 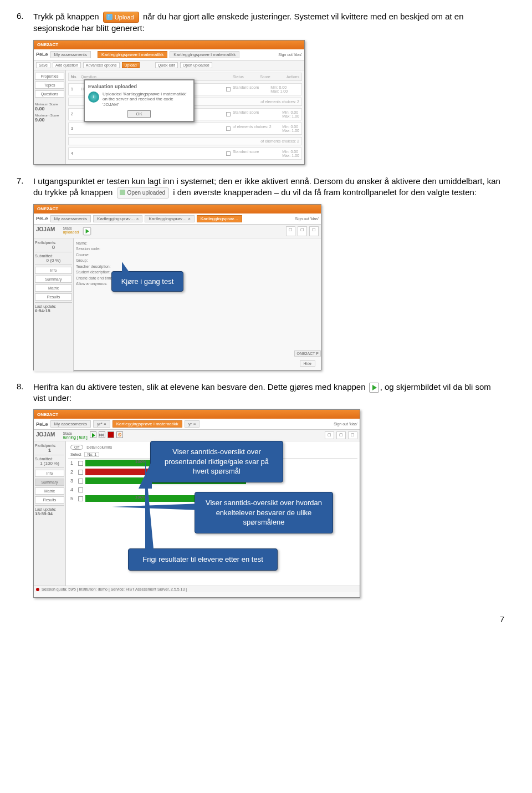 I want to click on step8-number: 8., so click(x=25, y=393).